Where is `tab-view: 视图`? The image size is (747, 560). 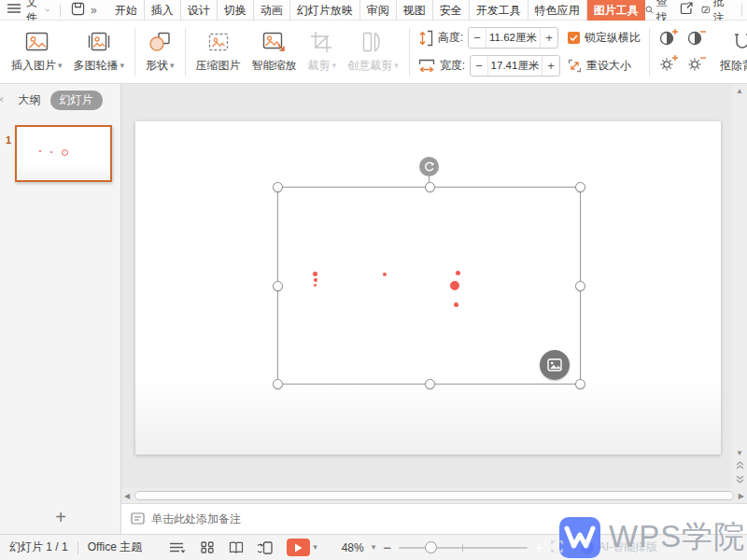
tab-view: 视图 is located at coordinates (415, 10).